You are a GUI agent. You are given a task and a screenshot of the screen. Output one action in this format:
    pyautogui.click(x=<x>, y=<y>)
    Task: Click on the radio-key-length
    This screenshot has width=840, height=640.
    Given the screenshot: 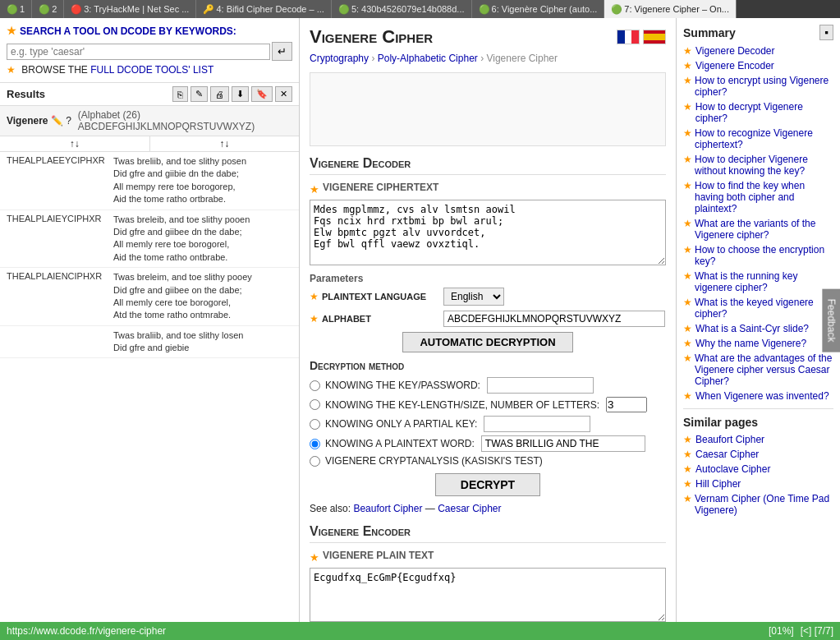 What is the action you would take?
    pyautogui.click(x=315, y=404)
    